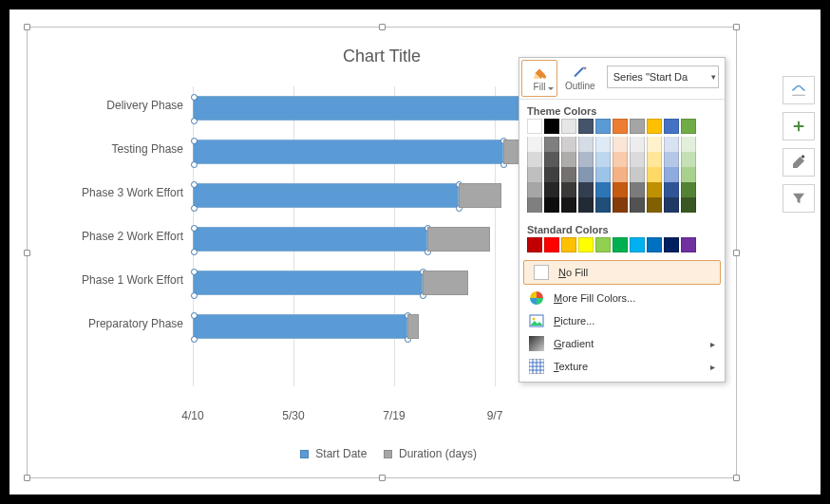 The width and height of the screenshot is (830, 504). What do you see at coordinates (364, 327) in the screenshot?
I see `chart-row: Preparatory Phase` at bounding box center [364, 327].